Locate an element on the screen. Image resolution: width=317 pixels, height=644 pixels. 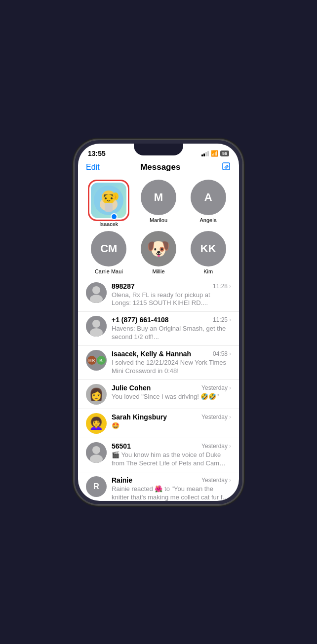
pinned-contact-isaacek: 👍 Isaacek is located at coordinates (109, 203).